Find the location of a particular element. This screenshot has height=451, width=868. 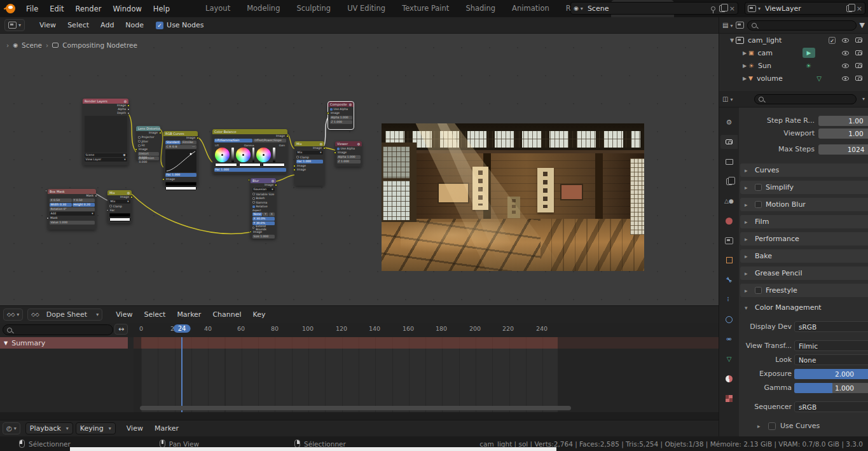

gamma-slider: 1.000 is located at coordinates (831, 388).